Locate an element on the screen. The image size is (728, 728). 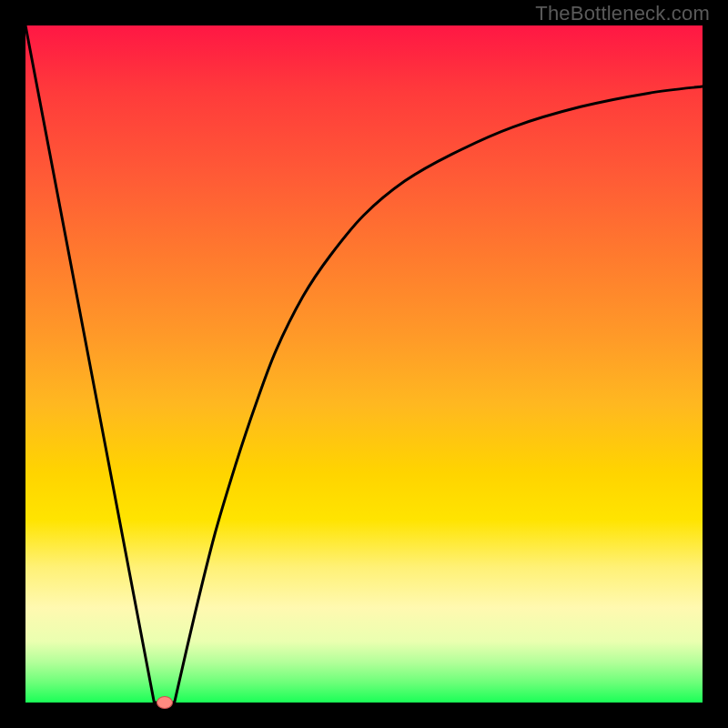
watermark-text: TheBottleneck.com is located at coordinates (622, 14).